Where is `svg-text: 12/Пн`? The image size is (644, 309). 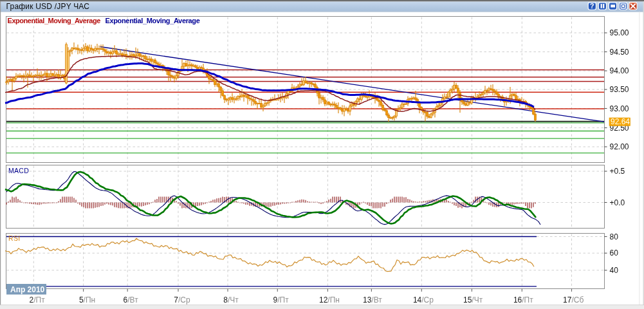 svg-text: 12/Пн is located at coordinates (329, 300).